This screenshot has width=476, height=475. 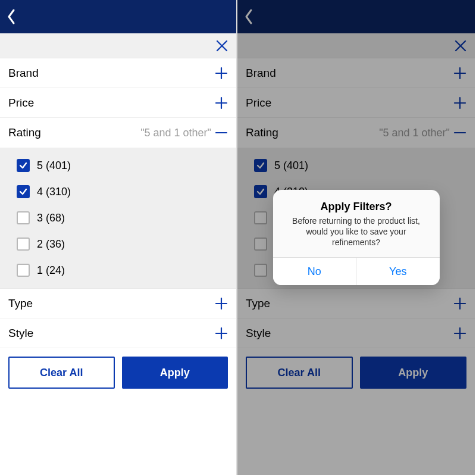 I want to click on dialog-message: Before returning to the product list, wo…, so click(x=356, y=232).